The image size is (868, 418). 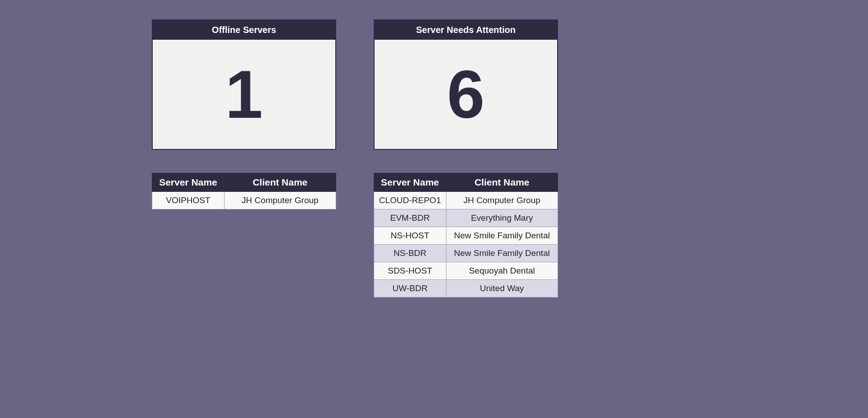 What do you see at coordinates (410, 254) in the screenshot?
I see `cell-server-name: NS-BDR` at bounding box center [410, 254].